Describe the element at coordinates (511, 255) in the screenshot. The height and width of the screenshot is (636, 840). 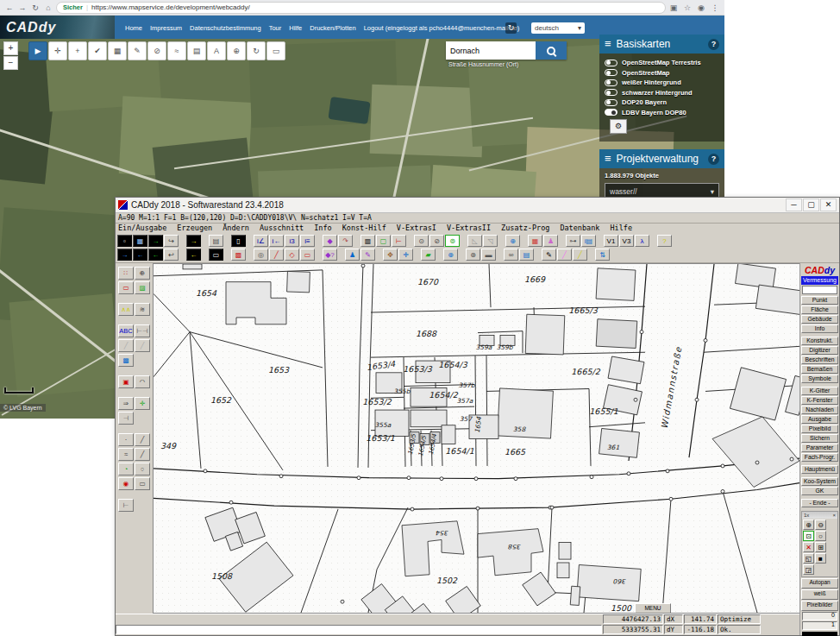
I see `toolbar-icon: ∞` at that location.